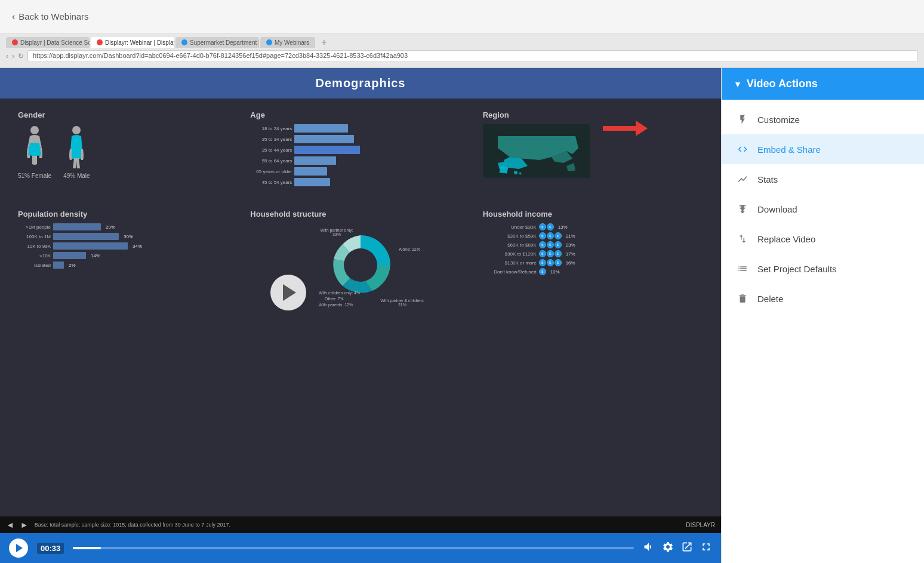  I want to click on female-icon, so click(35, 148).